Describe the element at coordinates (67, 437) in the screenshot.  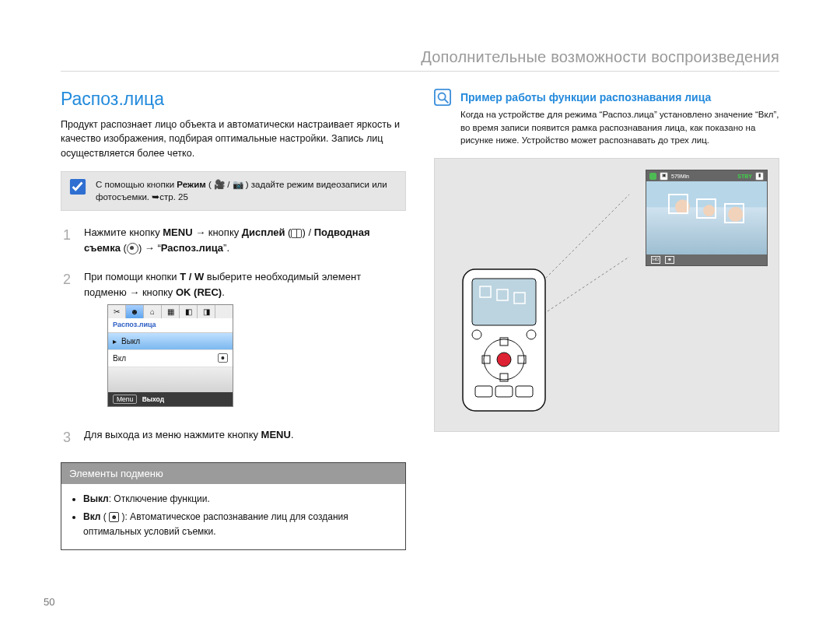
I see `step-number: 3` at that location.